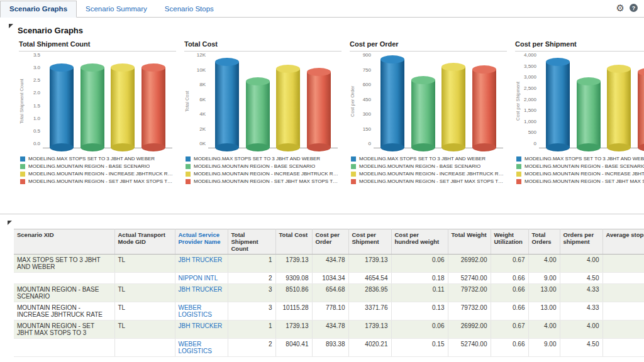 The height and width of the screenshot is (362, 644). What do you see at coordinates (116, 9) in the screenshot?
I see `tab-scenario-summary: Scenario Summary` at bounding box center [116, 9].